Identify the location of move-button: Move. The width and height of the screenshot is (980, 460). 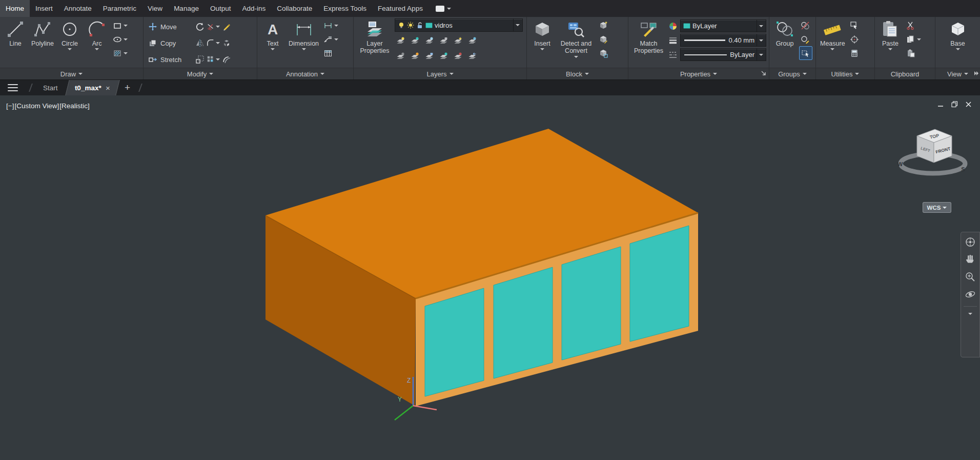
(170, 27).